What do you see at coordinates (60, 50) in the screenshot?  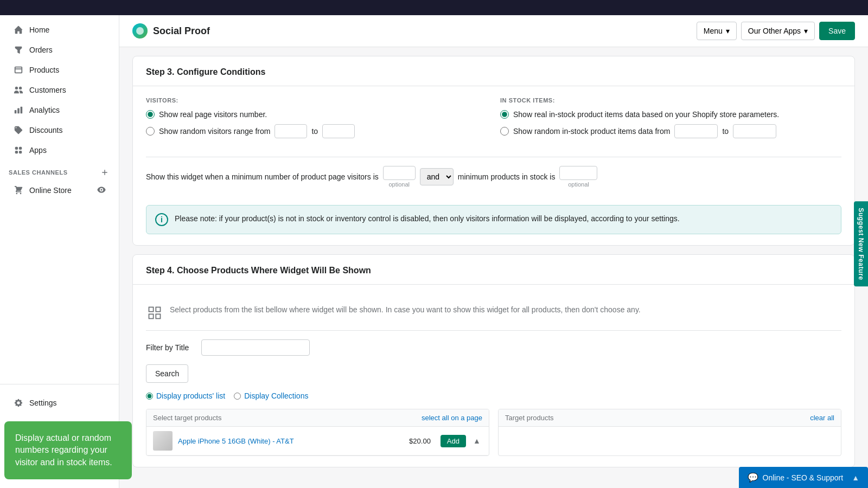 I see `sidebar-item-orders: Orders` at bounding box center [60, 50].